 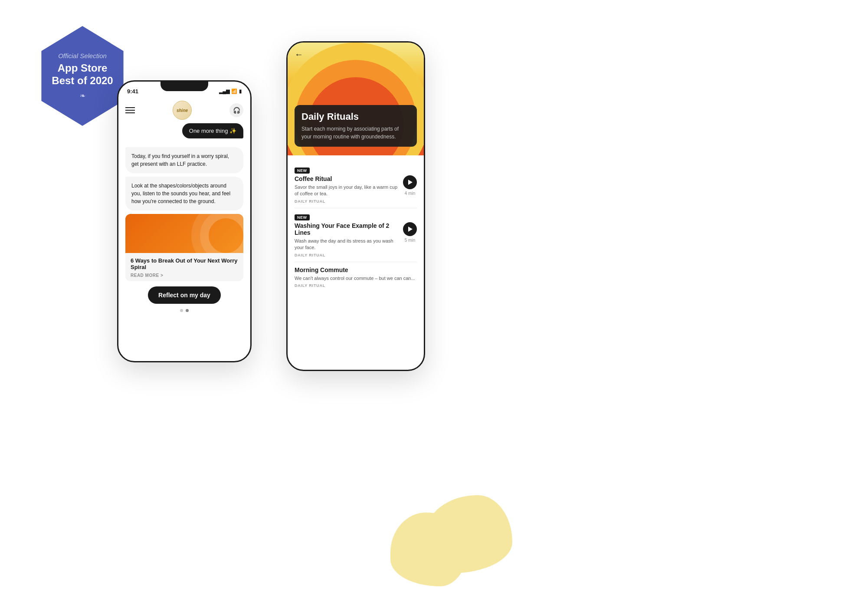 I want to click on back-arrow: ←, so click(x=299, y=55).